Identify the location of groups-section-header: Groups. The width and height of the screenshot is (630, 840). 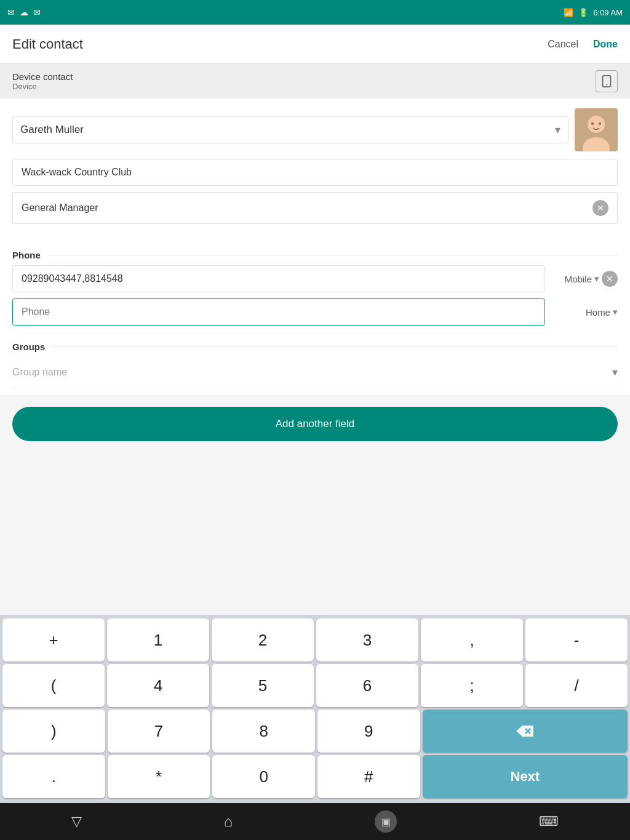
(315, 345).